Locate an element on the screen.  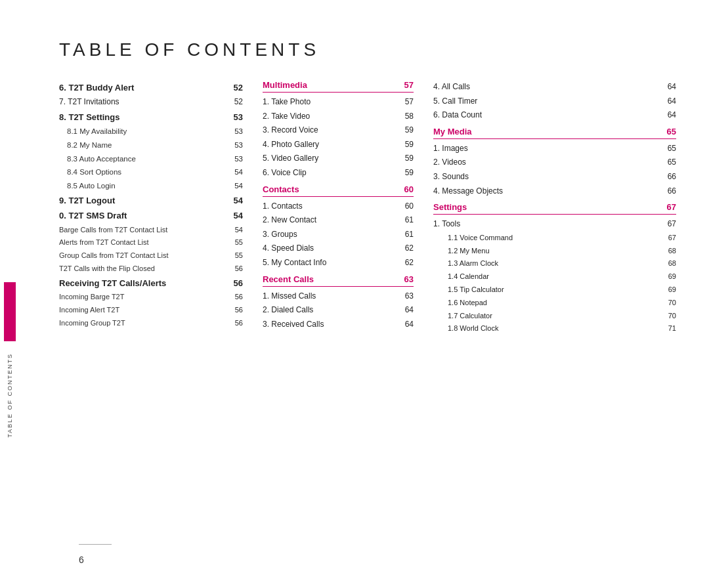
toc-entry: 3. Groups61 is located at coordinates (338, 235).